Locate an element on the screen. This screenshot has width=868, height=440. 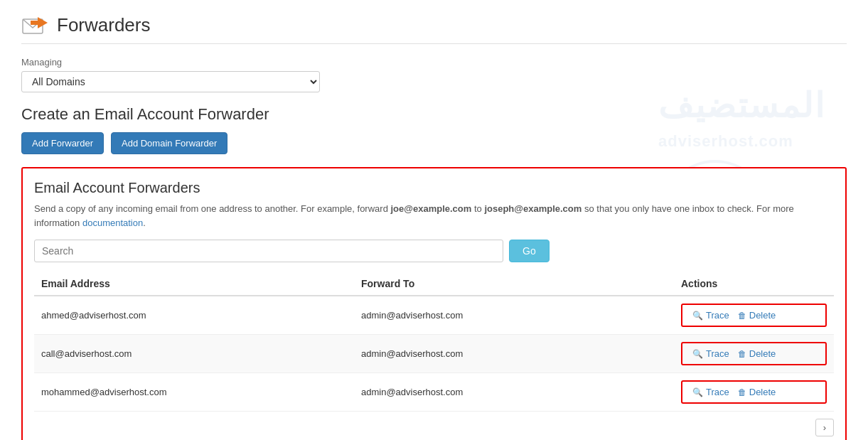
create-section: Create an Email Account Forwarder Add Fo… is located at coordinates (434, 129).